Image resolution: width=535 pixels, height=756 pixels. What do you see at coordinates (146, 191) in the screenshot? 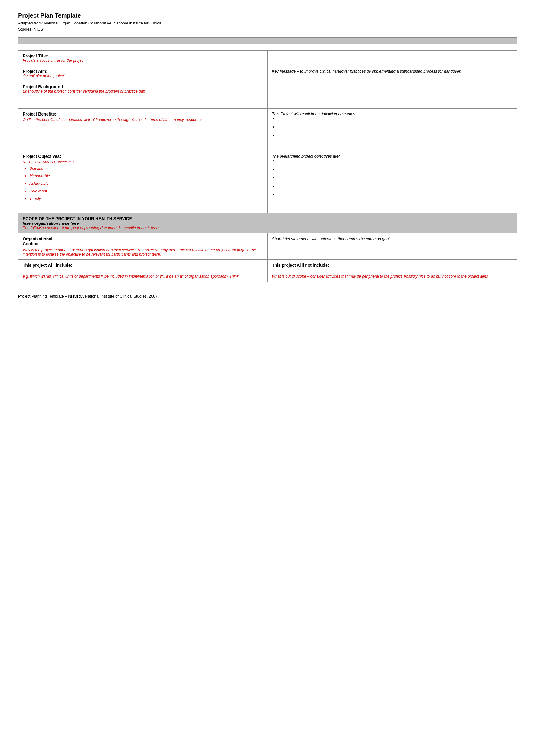
I see `smart-relevant: Releveant` at bounding box center [146, 191].